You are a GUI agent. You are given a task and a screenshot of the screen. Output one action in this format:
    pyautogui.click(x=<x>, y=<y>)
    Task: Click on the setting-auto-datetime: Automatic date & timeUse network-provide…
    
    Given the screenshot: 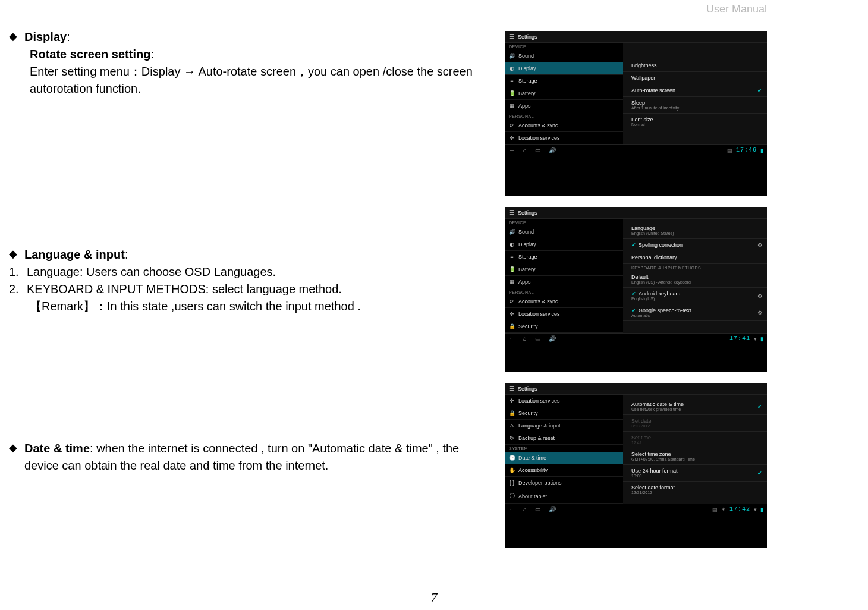 What is the action you would take?
    pyautogui.click(x=695, y=407)
    